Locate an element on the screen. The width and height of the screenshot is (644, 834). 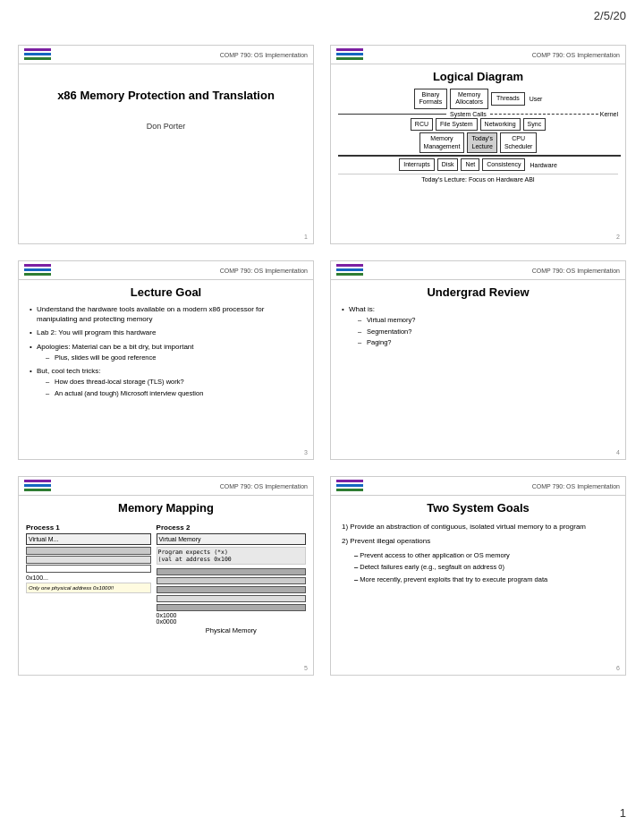
binary-formats-box: BinaryFormats is located at coordinates (431, 98).